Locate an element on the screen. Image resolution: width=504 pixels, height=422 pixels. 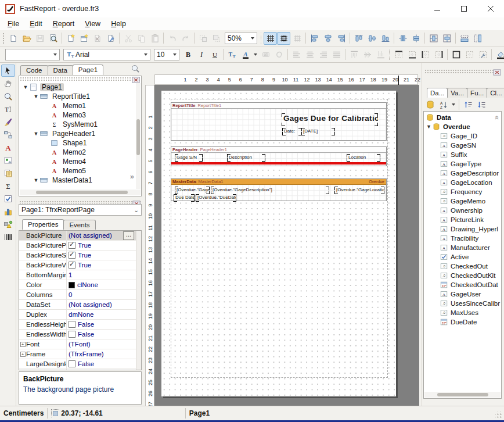
memo-object: [Overdue."GageLocation"] is located at coordinates (359, 191).